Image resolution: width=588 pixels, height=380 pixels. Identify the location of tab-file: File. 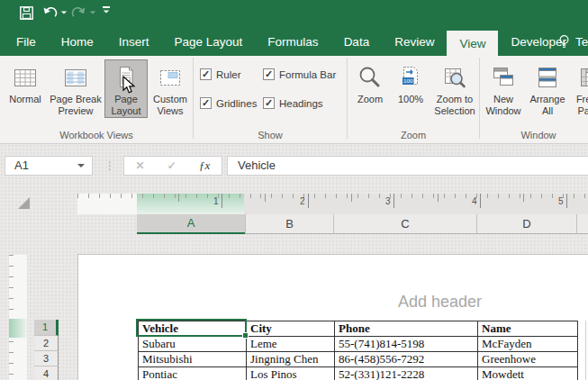
(26, 41).